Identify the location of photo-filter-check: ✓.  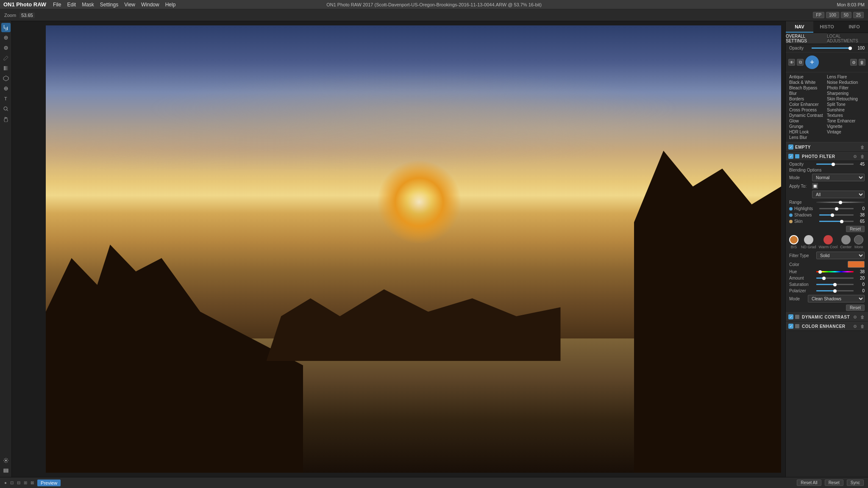
(791, 156).